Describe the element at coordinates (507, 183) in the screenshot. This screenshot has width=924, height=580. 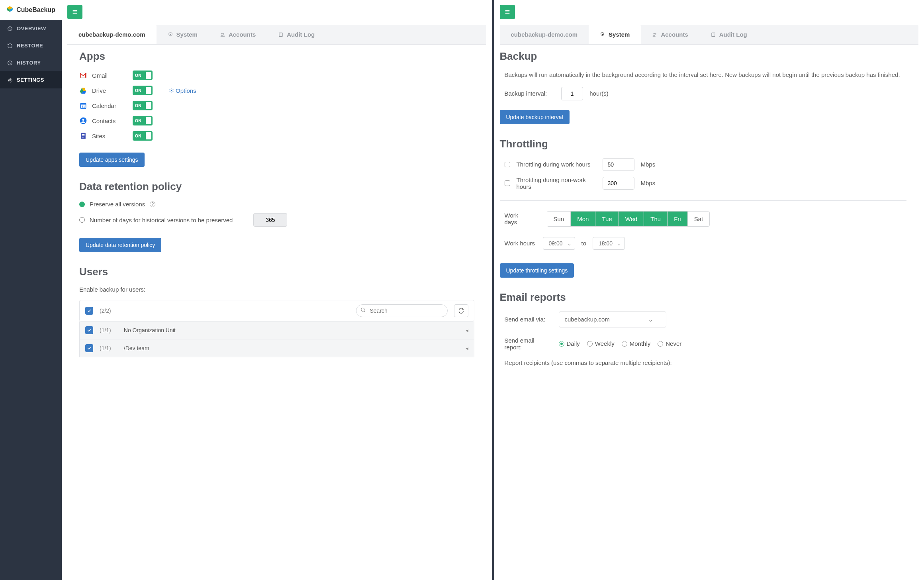
I see `throttle-nonwork-checkbox` at that location.